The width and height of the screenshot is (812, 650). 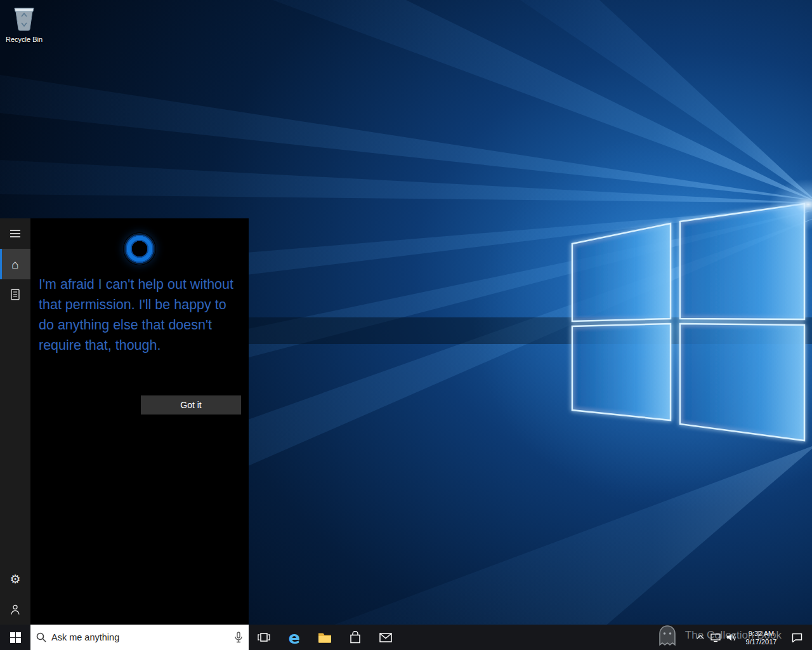 What do you see at coordinates (731, 637) in the screenshot?
I see `volume-icon` at bounding box center [731, 637].